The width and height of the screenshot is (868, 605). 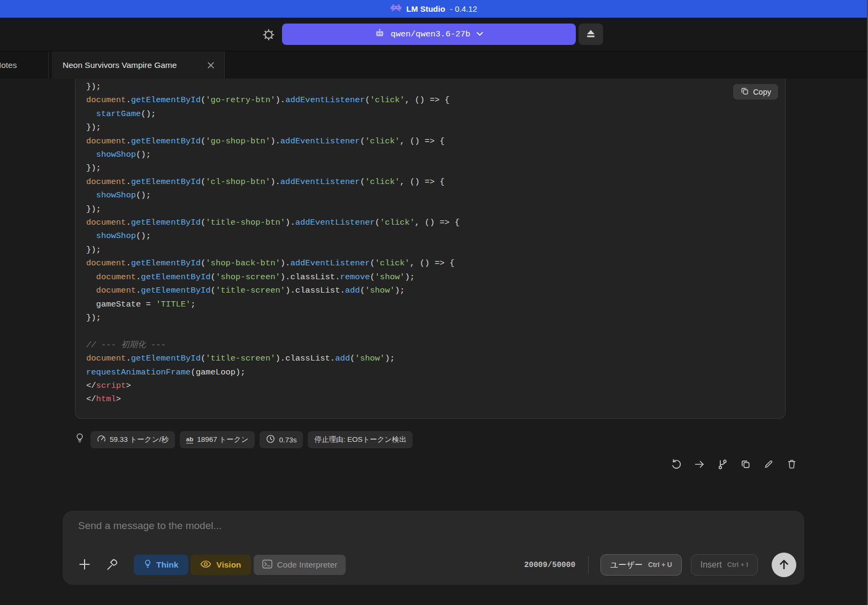 I want to click on regenerate-button, so click(x=676, y=465).